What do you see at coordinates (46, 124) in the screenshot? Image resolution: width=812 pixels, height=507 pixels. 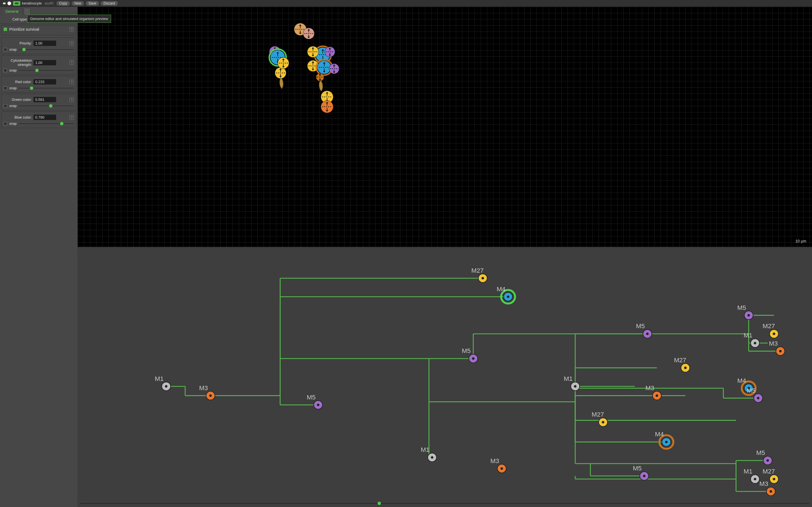 I see `slider-blue` at bounding box center [46, 124].